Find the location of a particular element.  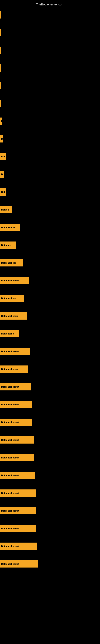

bar-label-19: Bottleneck r is located at coordinates (7, 334).